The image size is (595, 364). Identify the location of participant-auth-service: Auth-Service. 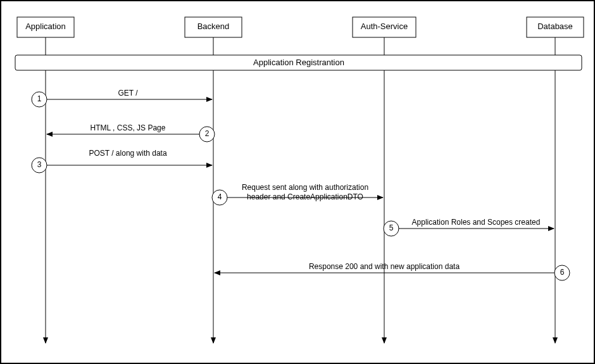
(384, 27).